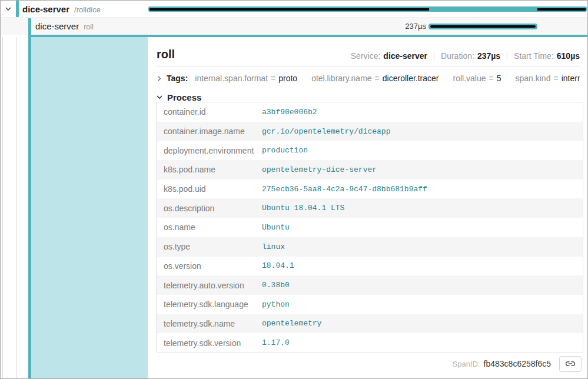  I want to click on process-row: k8s.pod.name opentelemetry-dice-server, so click(370, 169).